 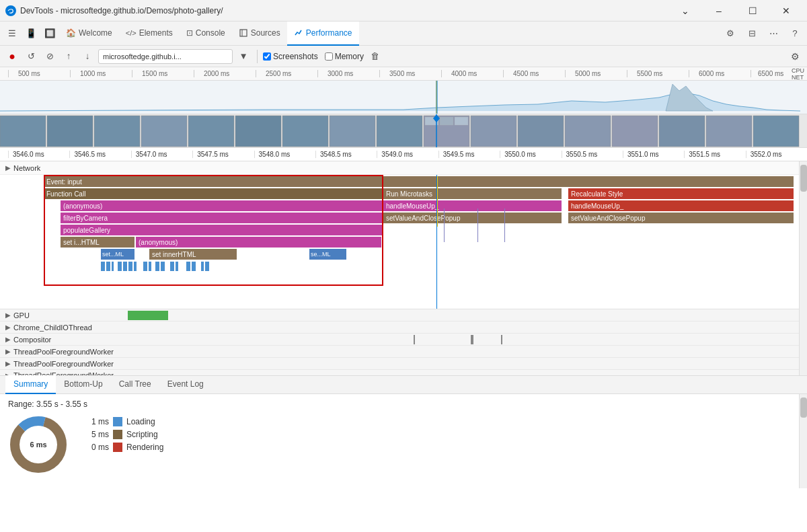 What do you see at coordinates (399, 373) in the screenshot?
I see `threadpool-3-header: ▶ ThreadPoolForegroundWorker` at bounding box center [399, 373].